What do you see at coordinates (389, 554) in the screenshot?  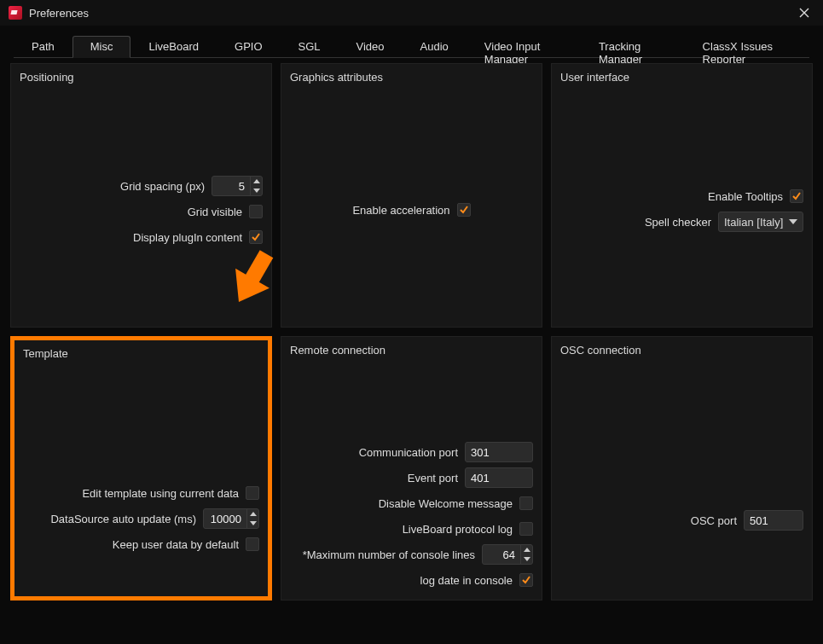 I see `max-console-lines-label: *Maximum number of console lines` at bounding box center [389, 554].